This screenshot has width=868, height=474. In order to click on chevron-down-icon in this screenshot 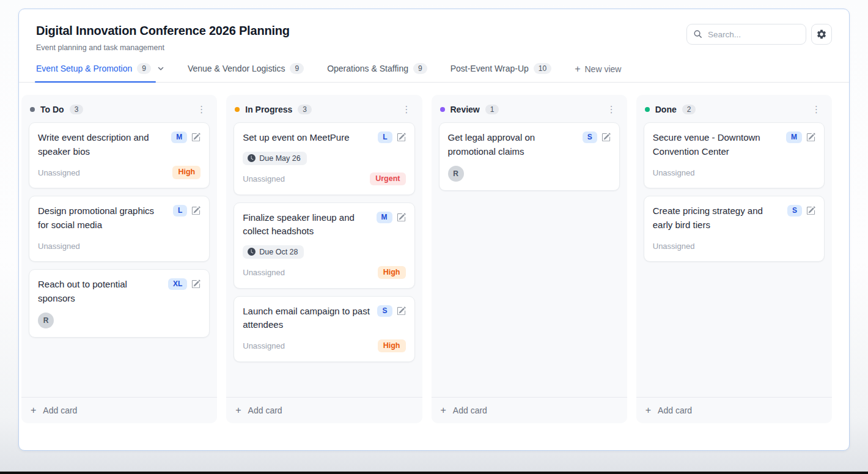, I will do `click(161, 69)`.